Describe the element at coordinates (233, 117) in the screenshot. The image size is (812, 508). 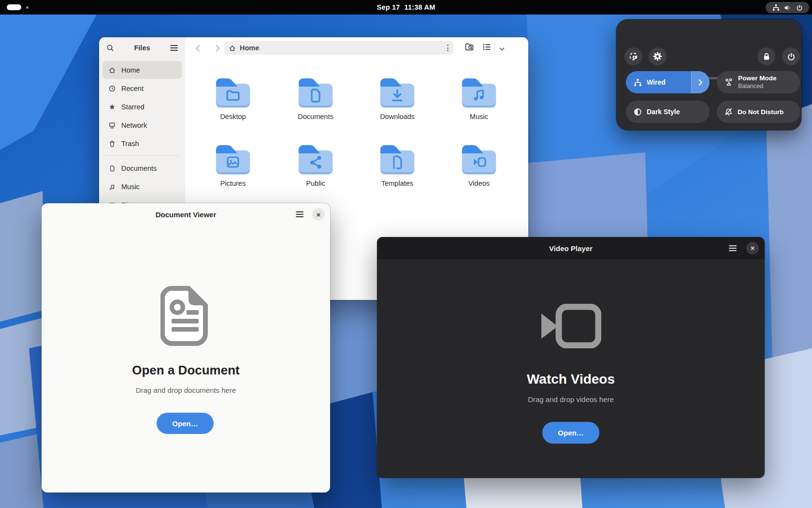
I see `folder-label: Desktop` at that location.